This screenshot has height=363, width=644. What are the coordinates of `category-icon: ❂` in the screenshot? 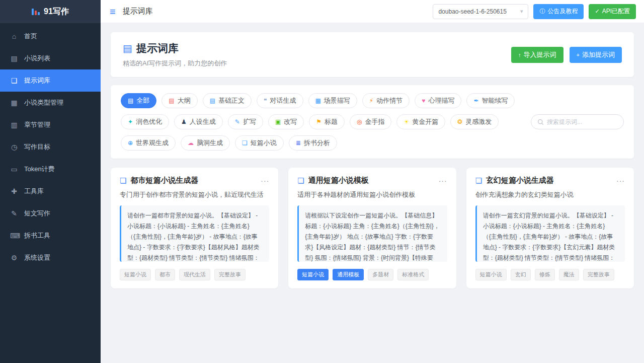 It's located at (460, 122).